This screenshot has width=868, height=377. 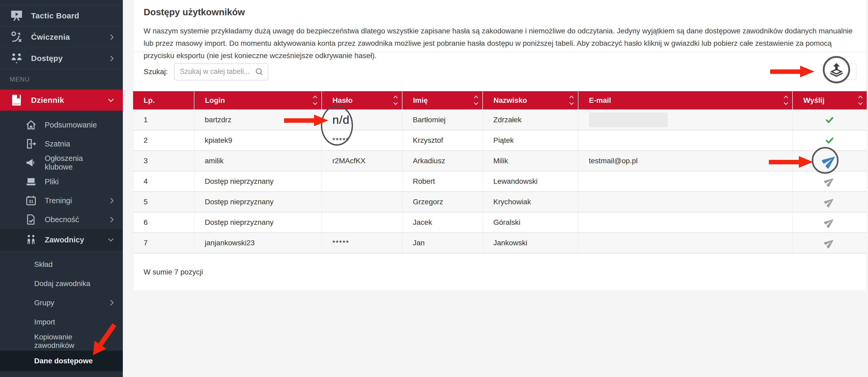 I want to click on cell-lp: 7, so click(x=164, y=243).